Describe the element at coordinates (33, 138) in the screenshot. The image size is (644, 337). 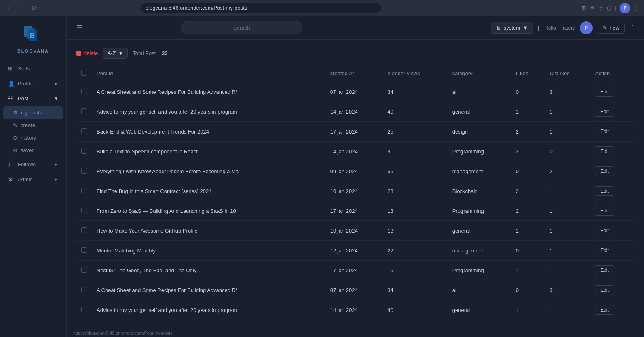
I see `sidebar-sub-item-history: ⊙ history` at that location.